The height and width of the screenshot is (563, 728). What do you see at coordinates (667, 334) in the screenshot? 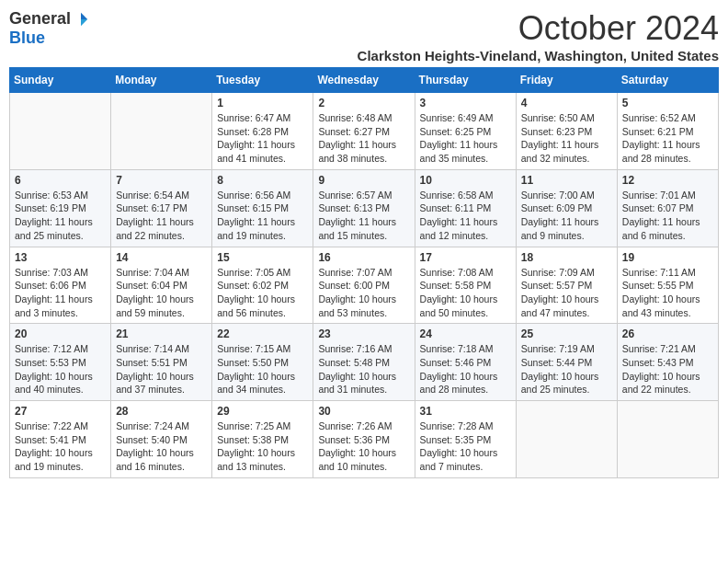
I see `day-number: 26` at bounding box center [667, 334].